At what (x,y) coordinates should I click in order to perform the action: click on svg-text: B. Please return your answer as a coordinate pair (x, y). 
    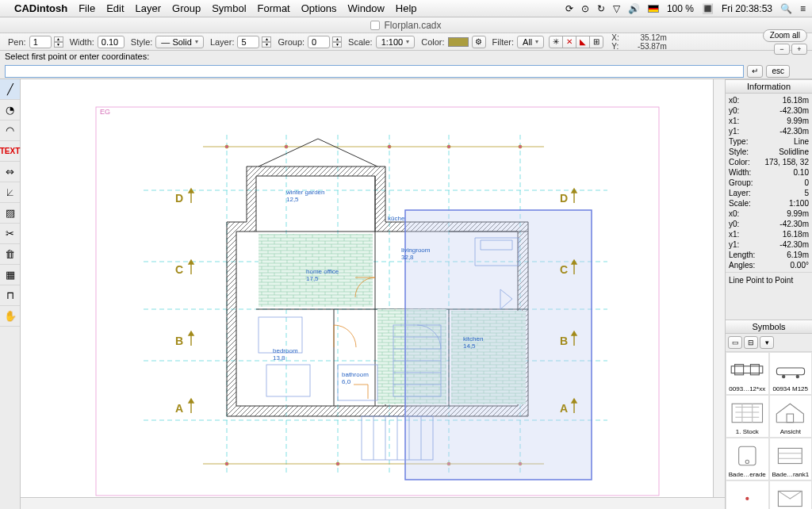
    Looking at the image, I should click on (564, 341).